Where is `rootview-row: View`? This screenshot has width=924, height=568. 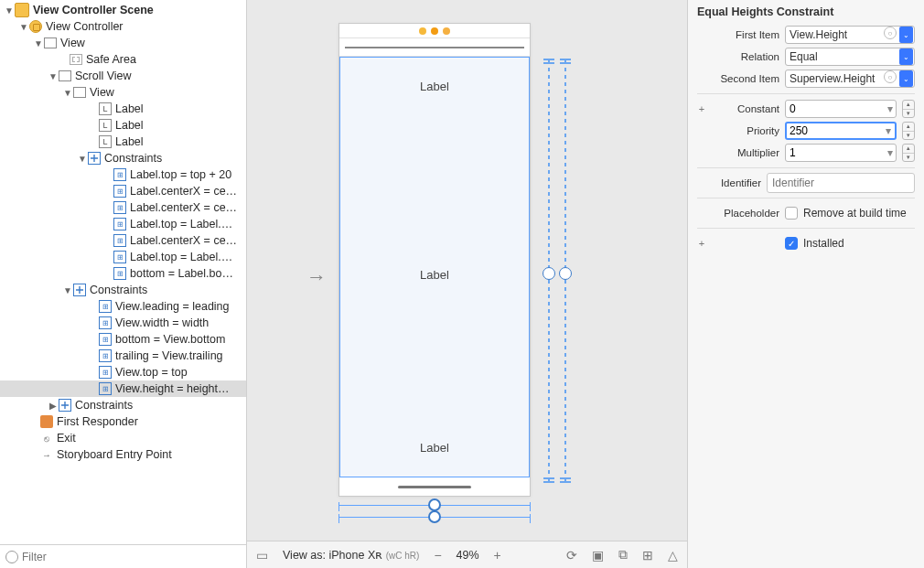 rootview-row: View is located at coordinates (123, 43).